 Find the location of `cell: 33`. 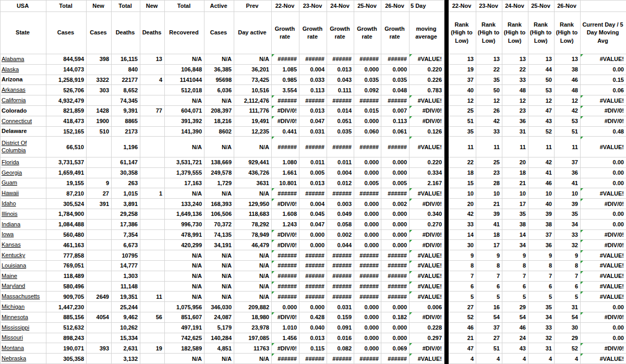

cell: 33 is located at coordinates (515, 80).